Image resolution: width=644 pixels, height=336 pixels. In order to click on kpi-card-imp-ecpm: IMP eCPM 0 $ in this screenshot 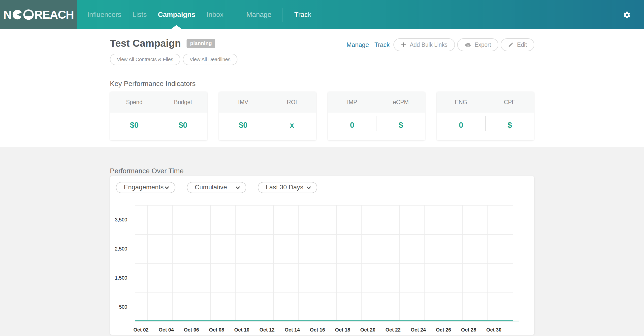, I will do `click(376, 116)`.